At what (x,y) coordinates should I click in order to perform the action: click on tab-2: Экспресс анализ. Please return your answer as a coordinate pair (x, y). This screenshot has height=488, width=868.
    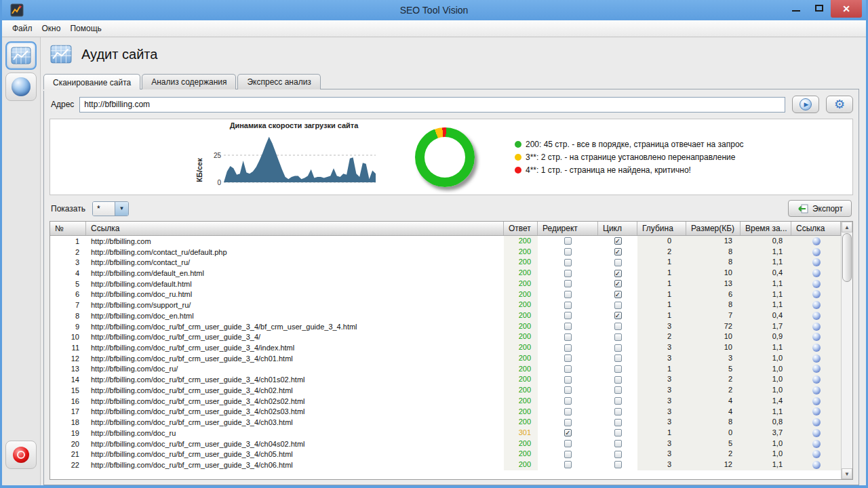
    Looking at the image, I should click on (279, 81).